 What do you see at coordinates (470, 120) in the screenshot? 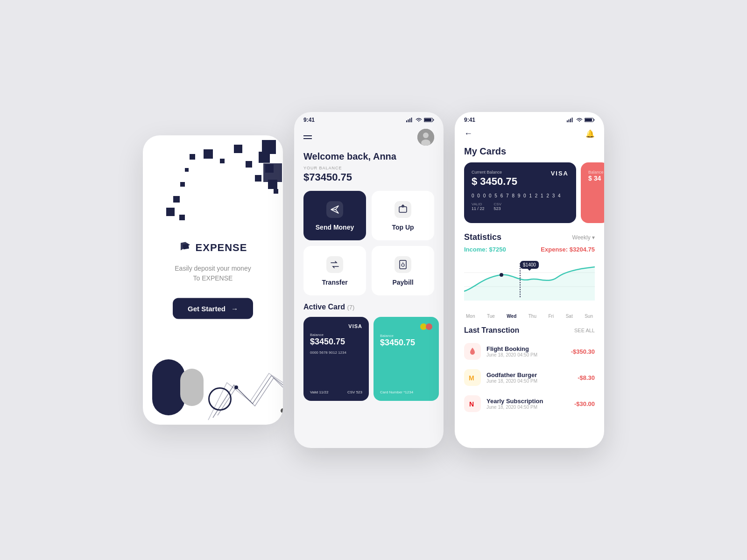
I see `status-time-3: 9:41` at bounding box center [470, 120].